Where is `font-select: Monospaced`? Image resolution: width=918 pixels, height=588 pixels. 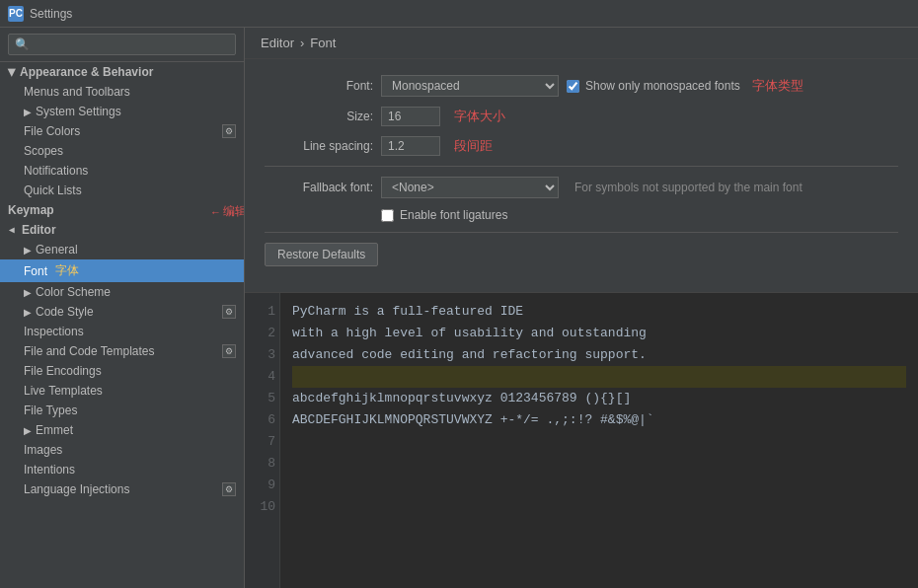 font-select: Monospaced is located at coordinates (470, 86).